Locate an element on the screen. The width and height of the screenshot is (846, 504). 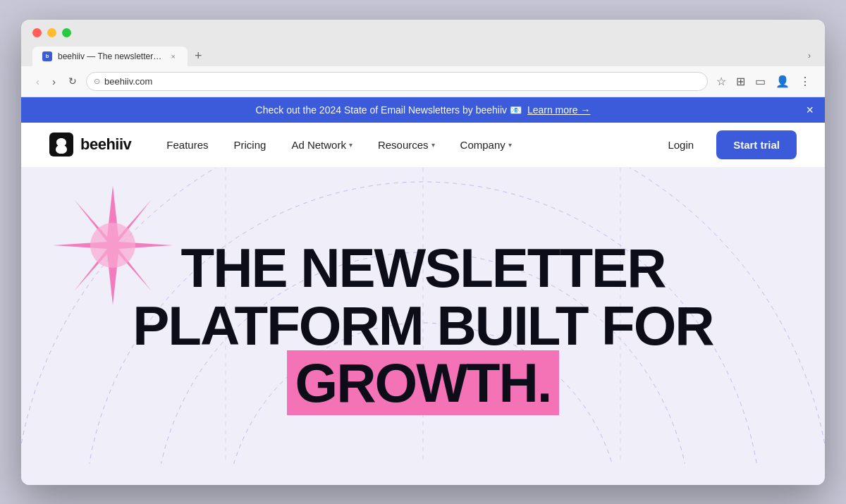
nav-pricing: Pricing is located at coordinates (250, 145).